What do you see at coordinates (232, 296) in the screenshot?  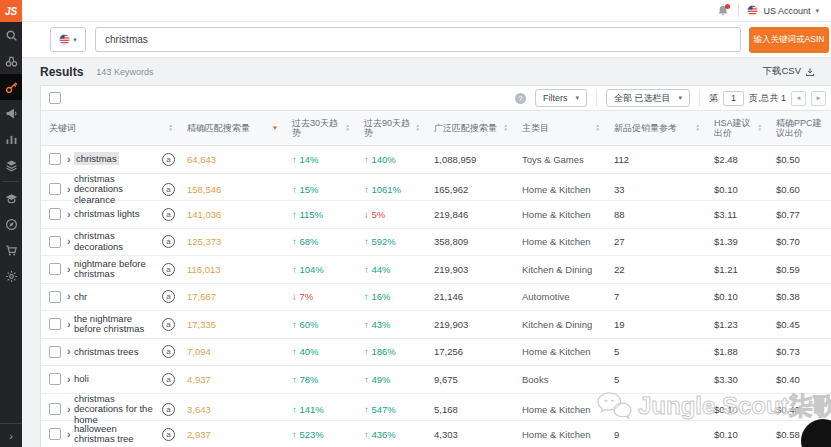 I see `exact-search-volume: 17,667` at bounding box center [232, 296].